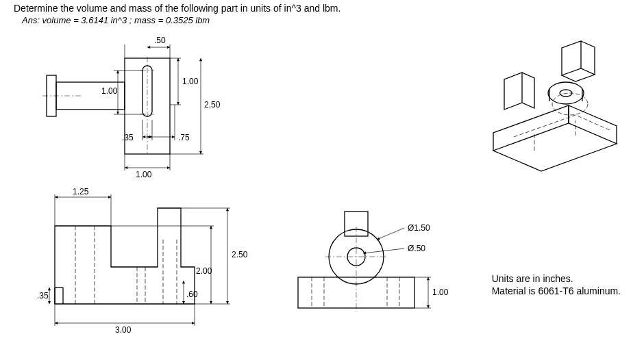  What do you see at coordinates (556, 279) in the screenshot?
I see `notes-units: Units are in inches.` at bounding box center [556, 279].